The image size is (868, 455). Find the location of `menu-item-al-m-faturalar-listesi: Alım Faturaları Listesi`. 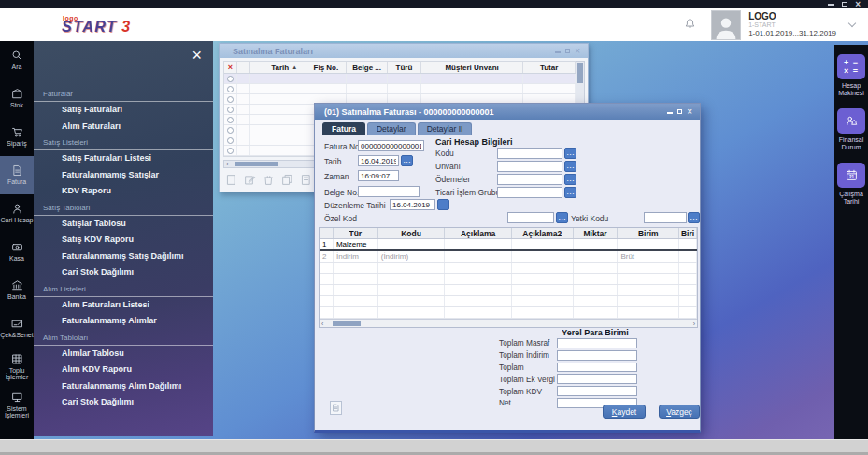

menu-item-al-m-faturalar-listesi: Alım Faturaları Listesi is located at coordinates (123, 306).